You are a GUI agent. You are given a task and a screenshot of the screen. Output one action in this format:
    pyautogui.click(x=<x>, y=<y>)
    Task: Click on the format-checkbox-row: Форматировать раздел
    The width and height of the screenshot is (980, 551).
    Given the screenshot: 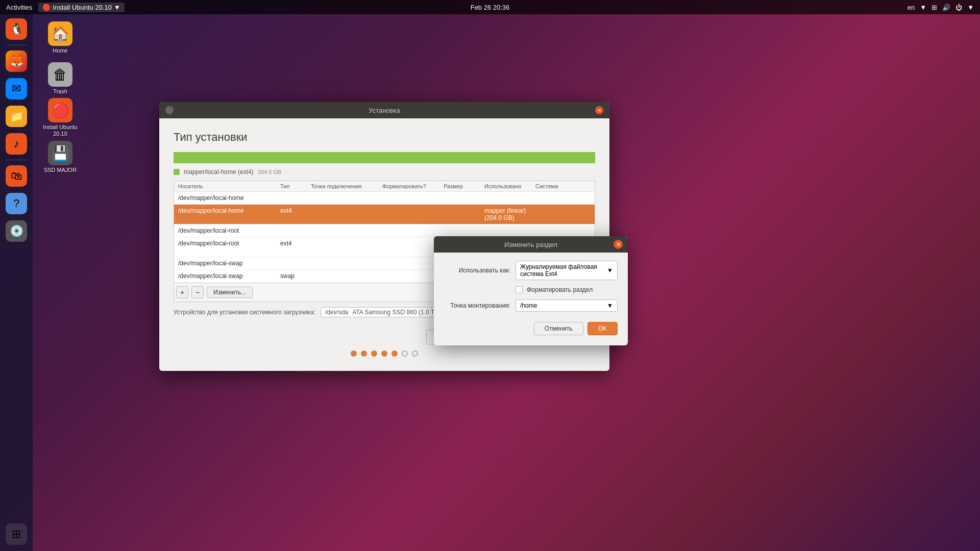 What is the action you would take?
    pyautogui.click(x=531, y=290)
    